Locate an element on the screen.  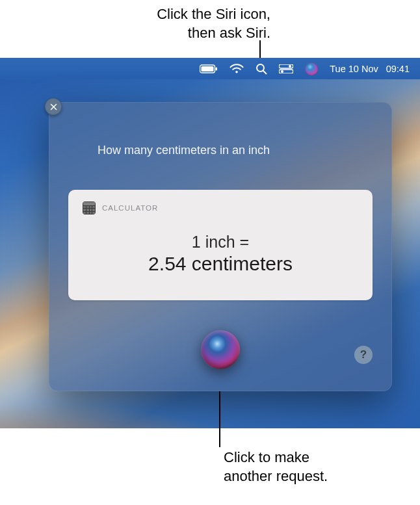
menubar-time: 09:41 is located at coordinates (398, 69).